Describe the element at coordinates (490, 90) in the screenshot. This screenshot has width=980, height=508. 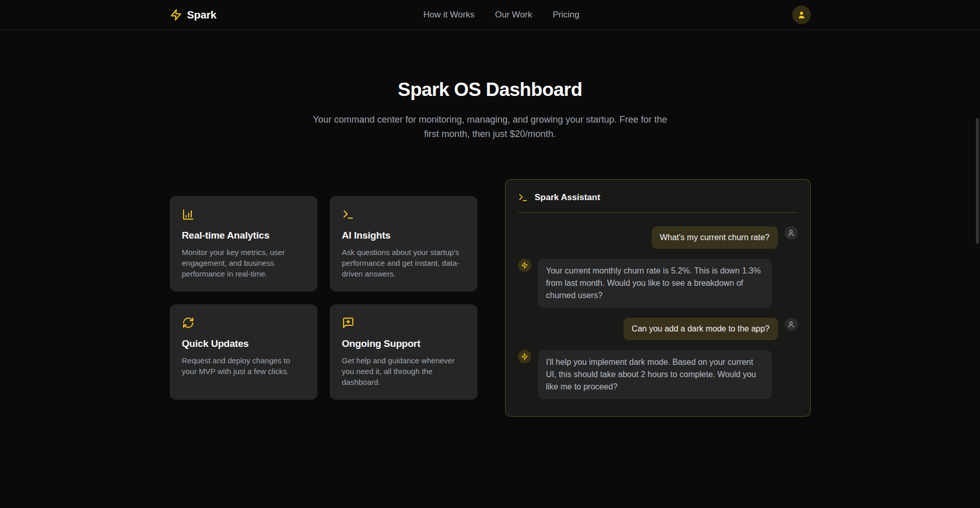
I see `page-title: Spark OS Dashboard` at that location.